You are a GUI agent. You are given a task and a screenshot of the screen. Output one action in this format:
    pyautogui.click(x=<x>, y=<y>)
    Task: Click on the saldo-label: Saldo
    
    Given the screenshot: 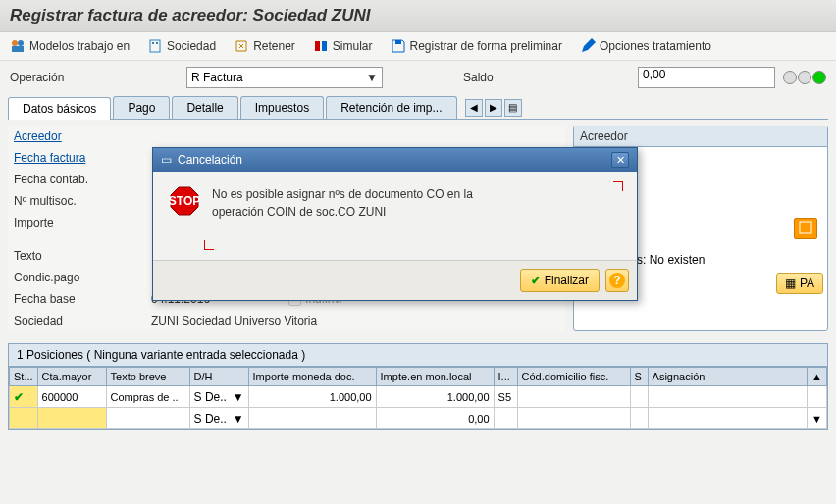 What is the action you would take?
    pyautogui.click(x=547, y=77)
    